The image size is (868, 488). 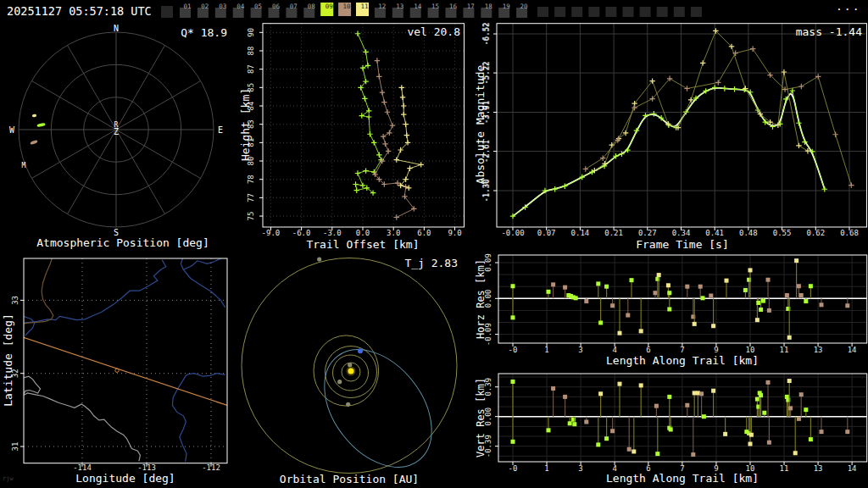 I want to click on svg-text: 20, so click(x=525, y=7).